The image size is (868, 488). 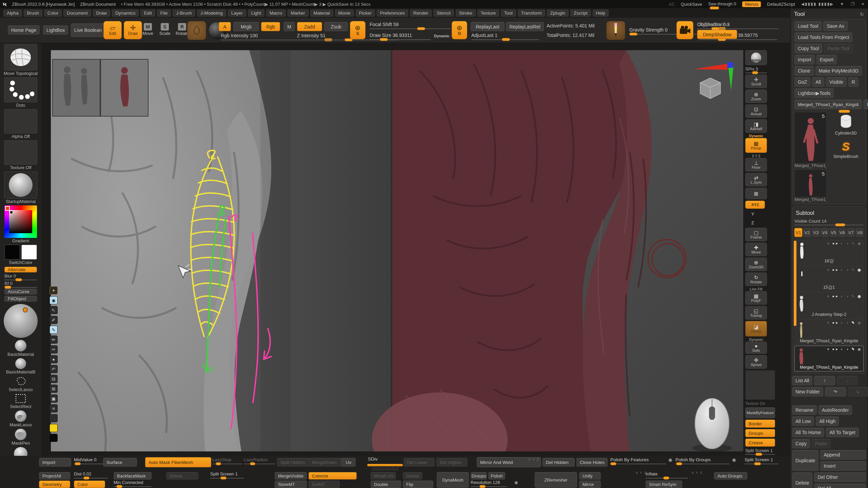 What do you see at coordinates (843, 455) in the screenshot?
I see `append-button: Append` at bounding box center [843, 455].